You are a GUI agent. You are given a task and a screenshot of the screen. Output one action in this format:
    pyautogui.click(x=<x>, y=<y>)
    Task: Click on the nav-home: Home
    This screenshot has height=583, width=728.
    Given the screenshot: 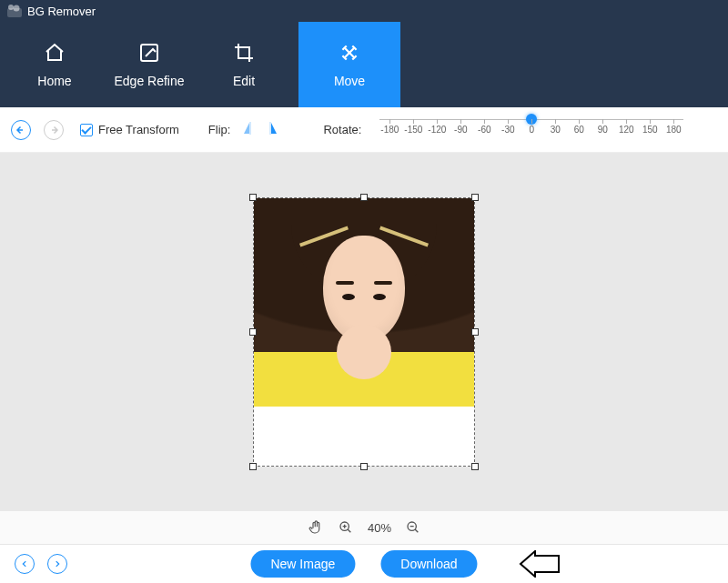 What is the action you would take?
    pyautogui.click(x=55, y=65)
    